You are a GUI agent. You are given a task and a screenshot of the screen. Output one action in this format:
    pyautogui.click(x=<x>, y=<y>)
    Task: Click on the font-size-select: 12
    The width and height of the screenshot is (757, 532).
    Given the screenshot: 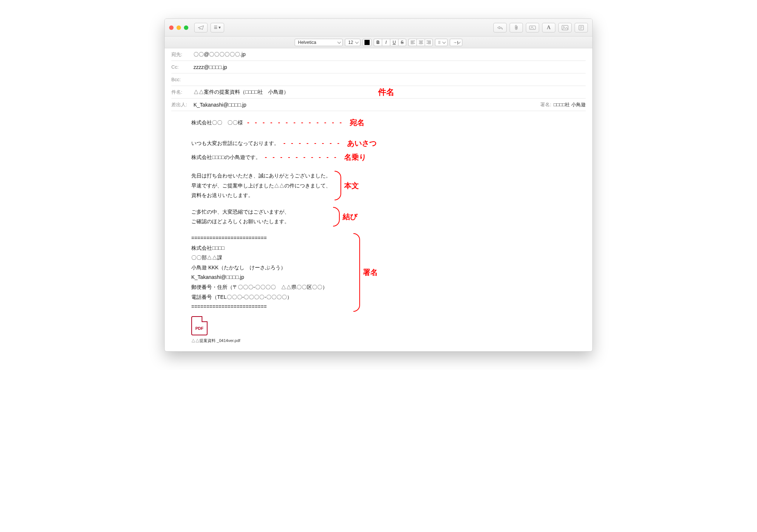 What is the action you would take?
    pyautogui.click(x=353, y=42)
    